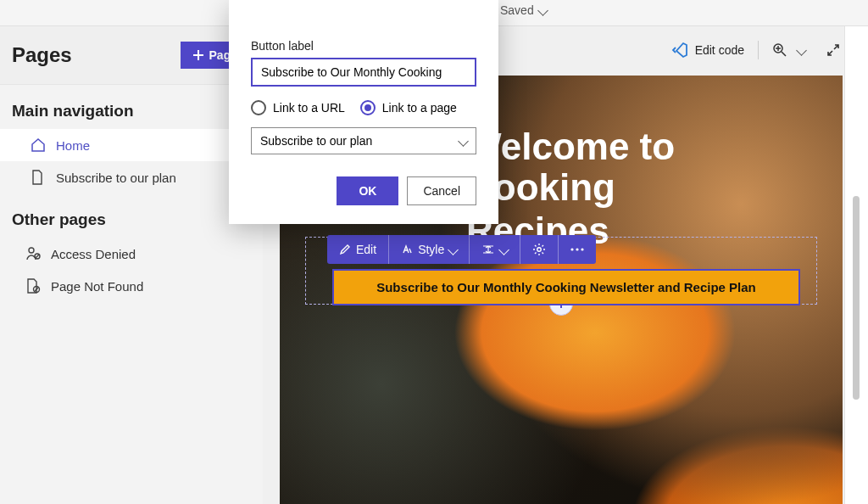 This screenshot has width=868, height=504. I want to click on nav-item-access-denied: Access Denied, so click(131, 254).